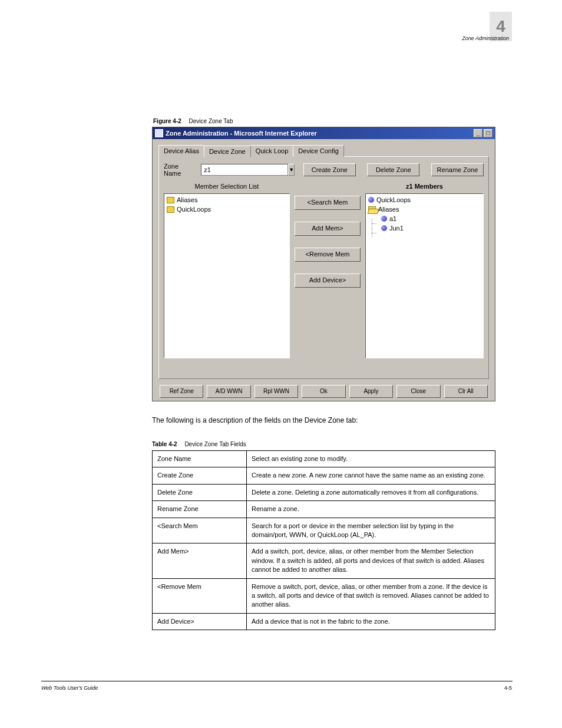 This screenshot has height=728, width=562. I want to click on table-row: <Search Mem Search for a port or device …, so click(324, 531).